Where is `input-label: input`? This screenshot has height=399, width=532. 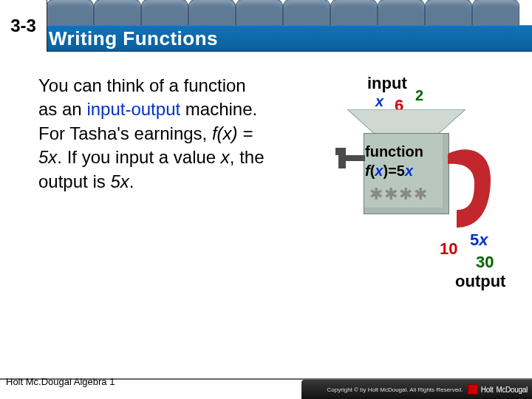
input-label: input is located at coordinates (387, 83).